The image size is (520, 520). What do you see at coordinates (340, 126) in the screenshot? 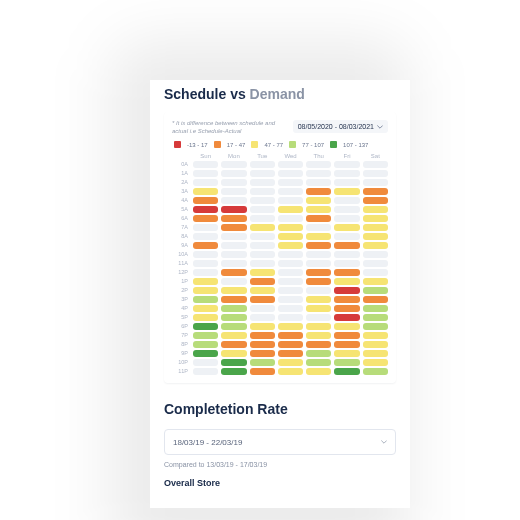
I see `date-range-picker: 08/05/2020 - 08/03/2021` at bounding box center [340, 126].